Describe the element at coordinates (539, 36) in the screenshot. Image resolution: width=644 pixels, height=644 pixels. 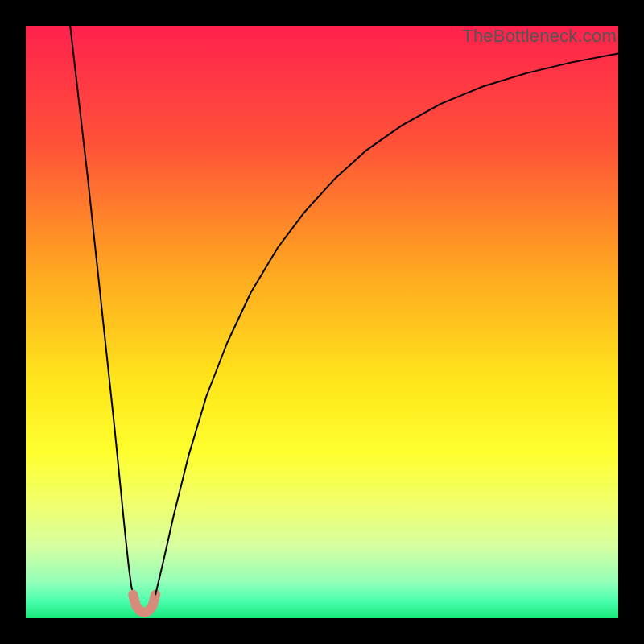
I see `watermark-label: TheBottleneck.com` at that location.